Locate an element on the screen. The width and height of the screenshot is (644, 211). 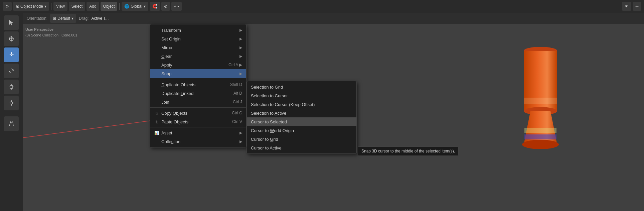
annotate-tool-btn is located at coordinates (11, 124).